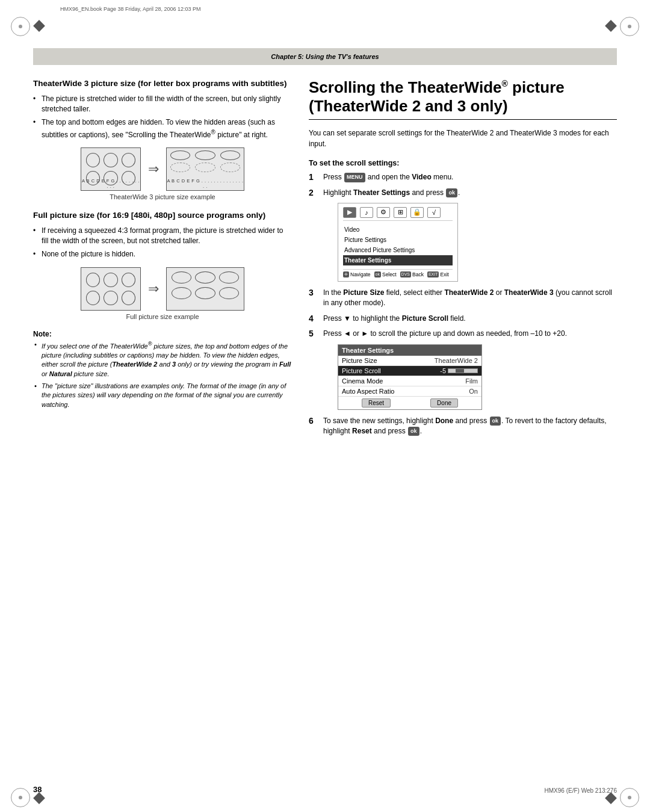  I want to click on section-full-picture: Full picture size (for 16:9 [480i, 480p]…, so click(162, 265).